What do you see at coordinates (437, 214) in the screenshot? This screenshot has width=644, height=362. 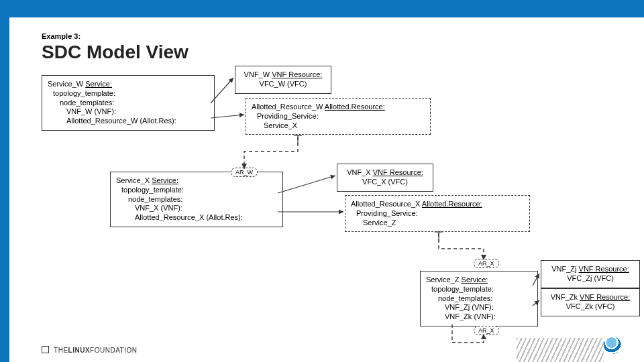 I see `allotted-x-l1: Providing_Service:` at bounding box center [437, 214].